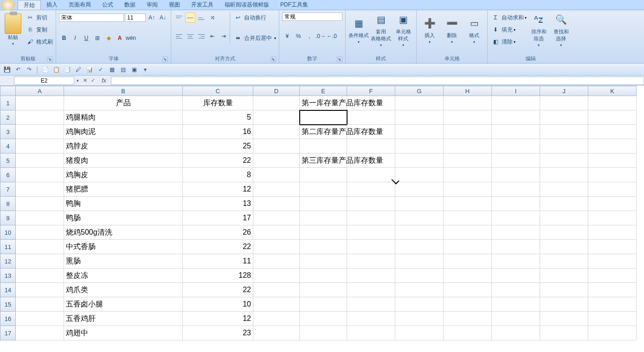  What do you see at coordinates (8, 262) in the screenshot?
I see `row-header: 12` at bounding box center [8, 262].